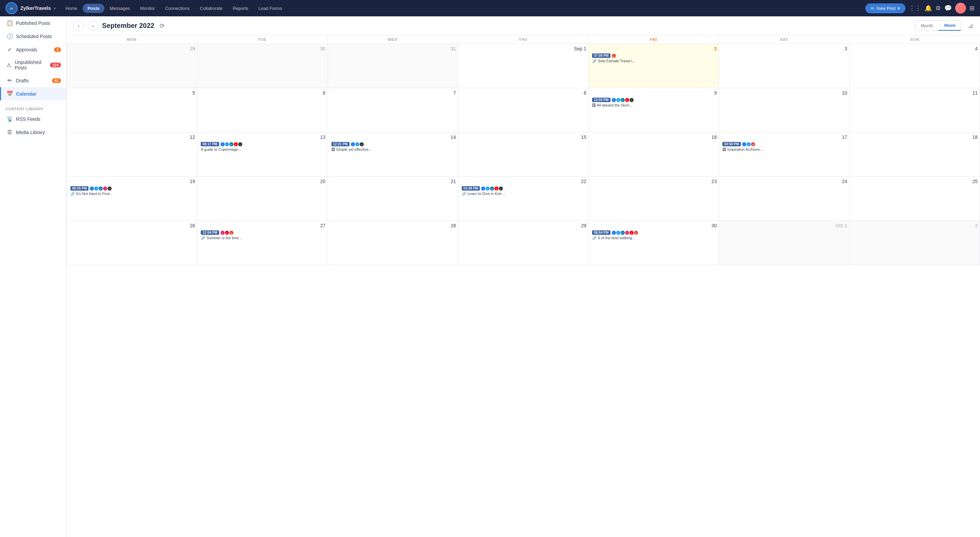  Describe the element at coordinates (148, 8) in the screenshot. I see `nav-monitor: Monitor` at that location.